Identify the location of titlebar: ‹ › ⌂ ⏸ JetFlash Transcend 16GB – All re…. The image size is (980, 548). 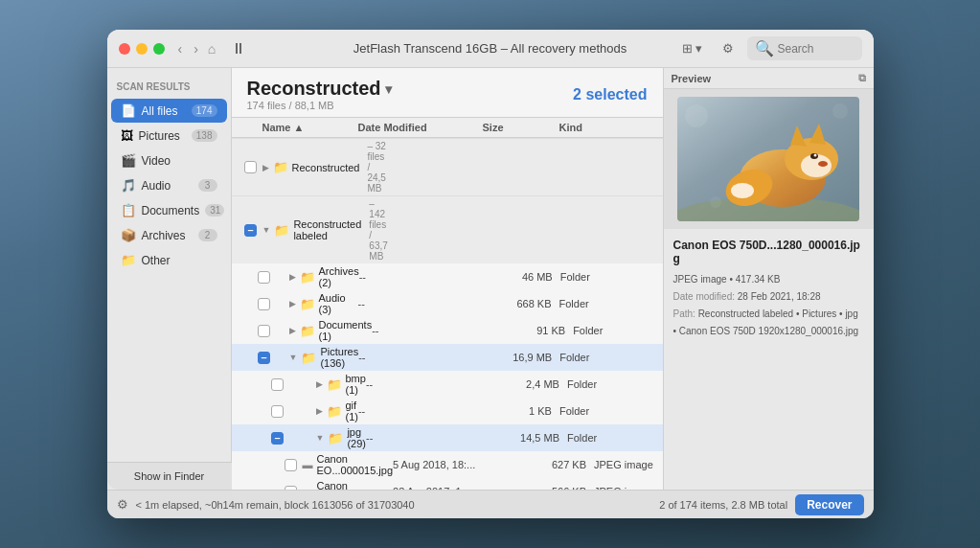
(490, 49).